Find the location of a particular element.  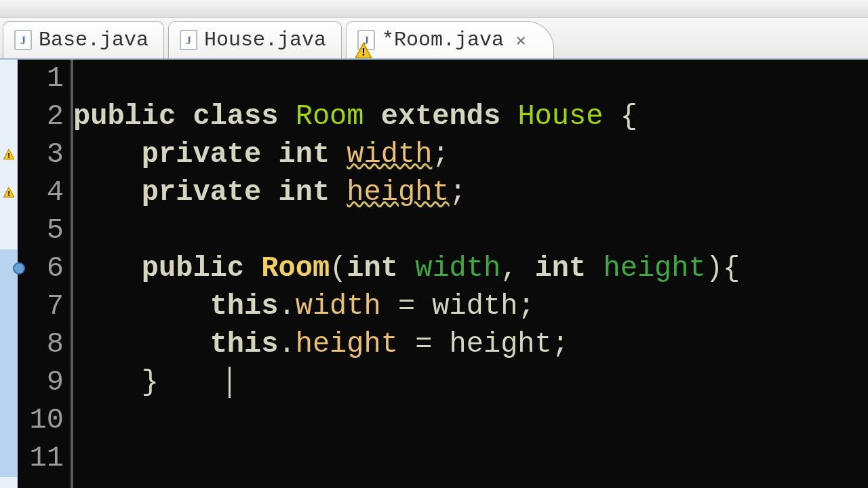

tab-base-java: J Base.java is located at coordinates (83, 39).